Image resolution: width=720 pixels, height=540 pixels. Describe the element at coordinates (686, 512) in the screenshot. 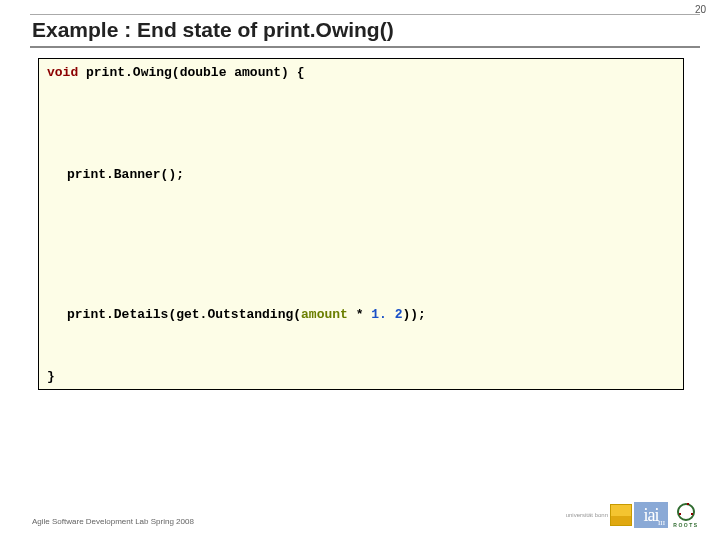

I see `roots-circle-icon` at that location.